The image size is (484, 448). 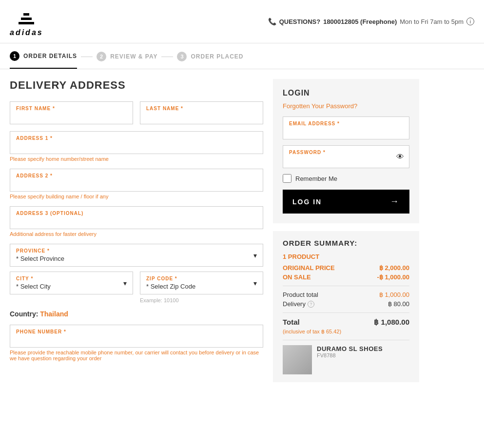 I want to click on zip-select: * Select Zip Code, so click(x=202, y=289).